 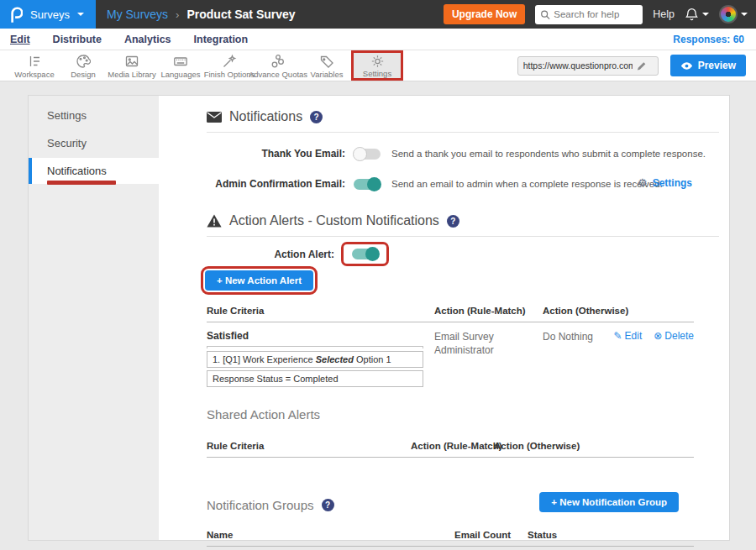 What do you see at coordinates (450, 354) in the screenshot?
I see `table-row: Satisfied 1. [Q1] Work Experience Select…` at bounding box center [450, 354].